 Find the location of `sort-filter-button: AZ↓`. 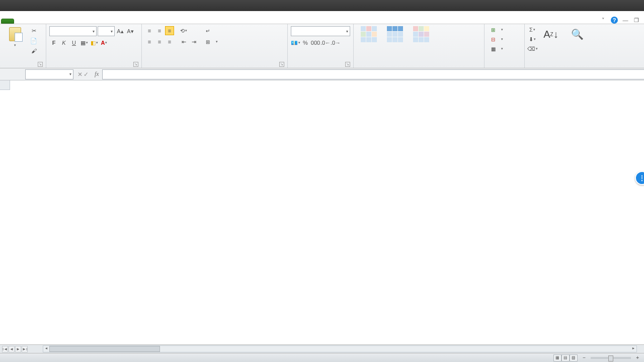

sort-filter-button: AZ↓ is located at coordinates (551, 35).